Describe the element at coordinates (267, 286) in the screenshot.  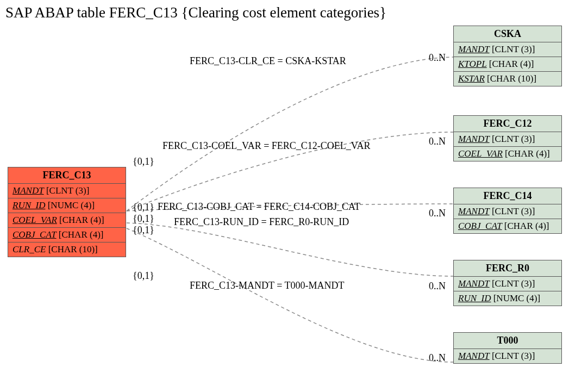
I see `relation-label: FERC_C13-MANDT = T000-MANDT` at that location.